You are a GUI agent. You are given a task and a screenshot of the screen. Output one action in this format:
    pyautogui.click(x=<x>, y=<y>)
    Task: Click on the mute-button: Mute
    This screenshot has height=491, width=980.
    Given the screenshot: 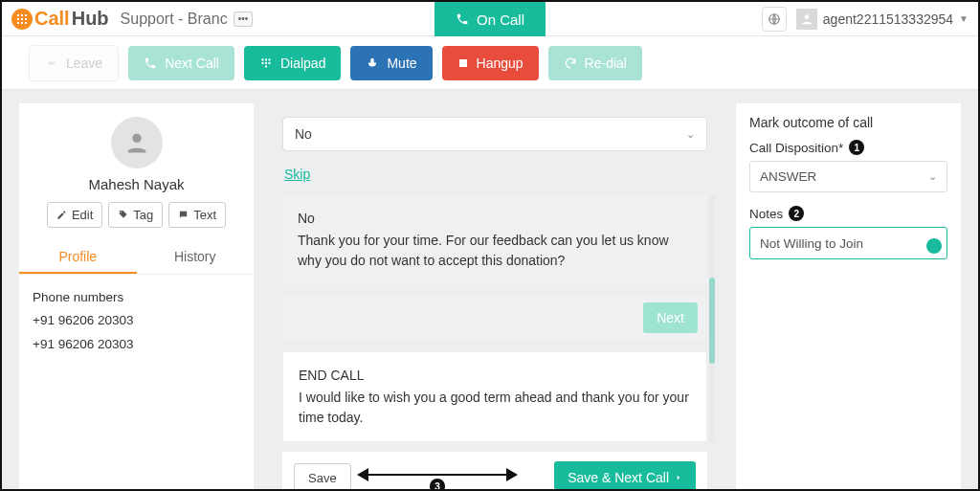 What is the action you would take?
    pyautogui.click(x=390, y=63)
    